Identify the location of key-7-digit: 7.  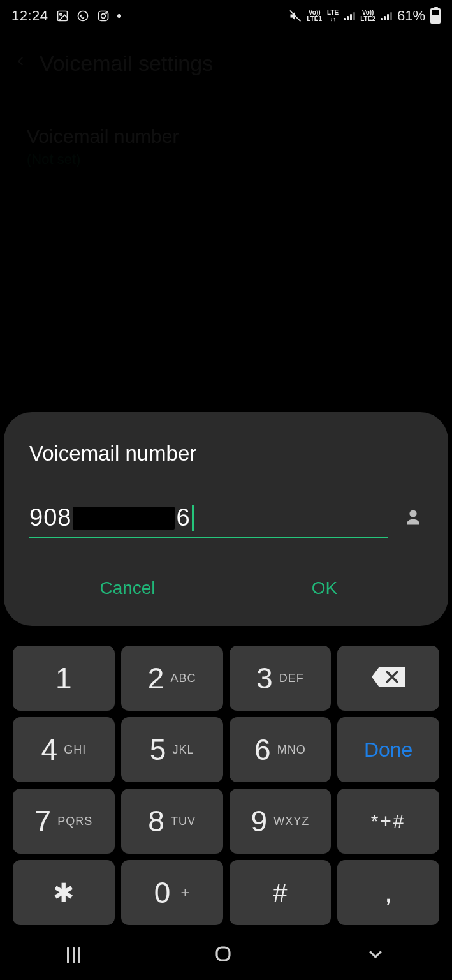
(43, 821).